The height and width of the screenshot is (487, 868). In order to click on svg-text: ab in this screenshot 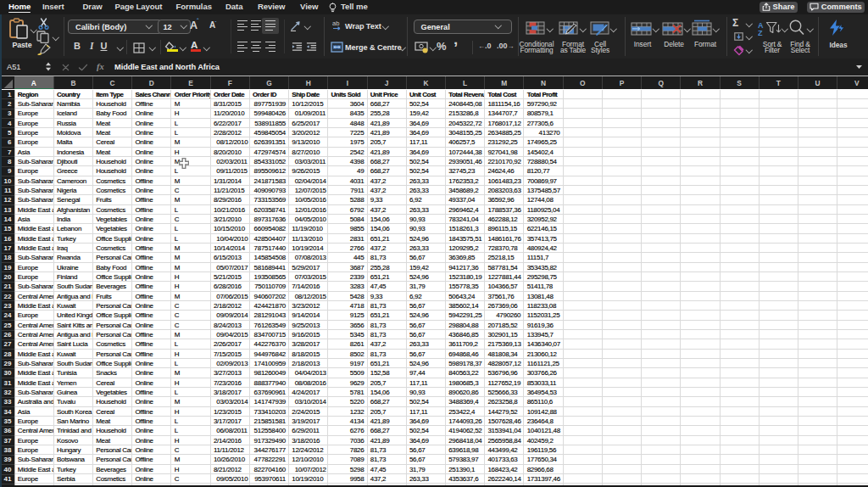, I will do `click(336, 24)`.